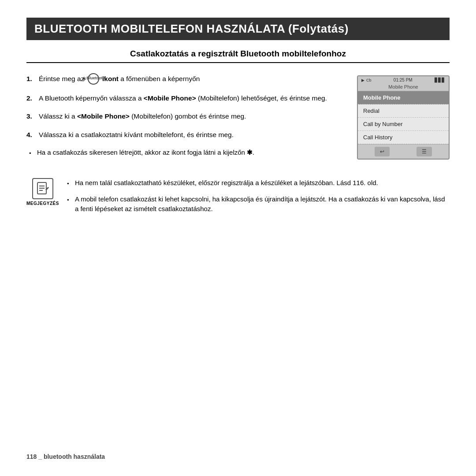 This screenshot has height=476, width=476. I want to click on step-2: 2. A Bluetooth képernyőn válassza a <Mob…, so click(187, 98).